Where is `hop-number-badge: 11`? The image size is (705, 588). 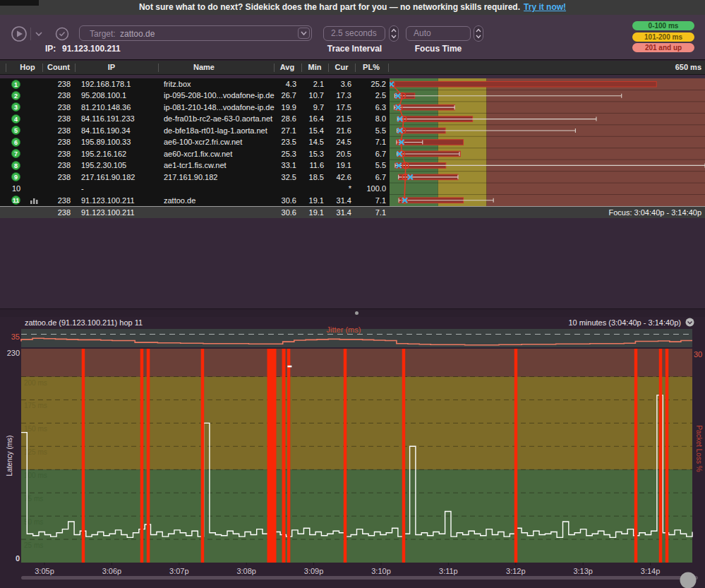 hop-number-badge: 11 is located at coordinates (16, 200).